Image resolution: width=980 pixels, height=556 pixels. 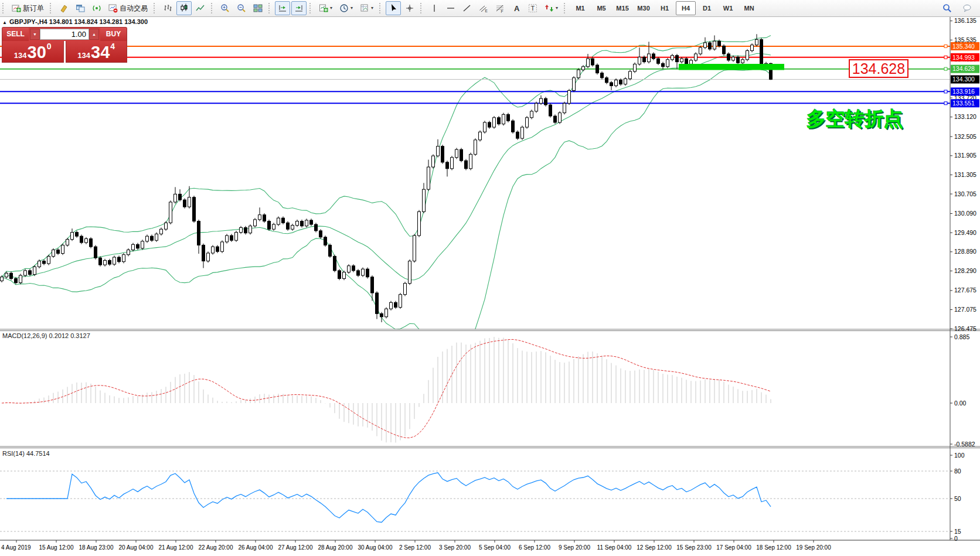 What do you see at coordinates (728, 8) in the screenshot?
I see `timeframe-button-w1: W1` at bounding box center [728, 8].